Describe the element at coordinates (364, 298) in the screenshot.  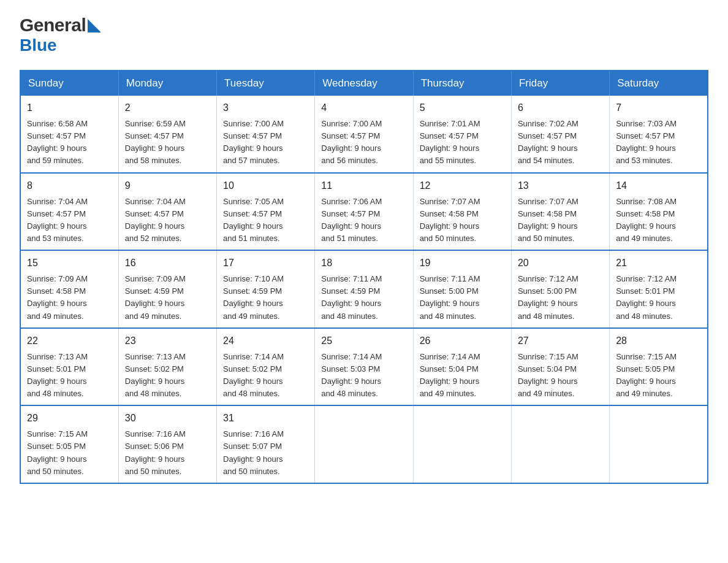
I see `day-info: Sunrise: 7:11 AMSunset: 4:59 PMDaylight:…` at that location.